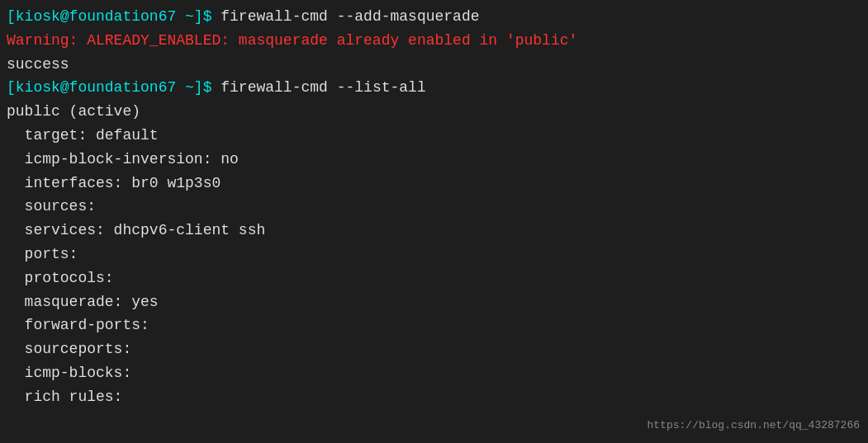 The image size is (868, 443). What do you see at coordinates (434, 64) in the screenshot?
I see `terminal-line: success` at bounding box center [434, 64].